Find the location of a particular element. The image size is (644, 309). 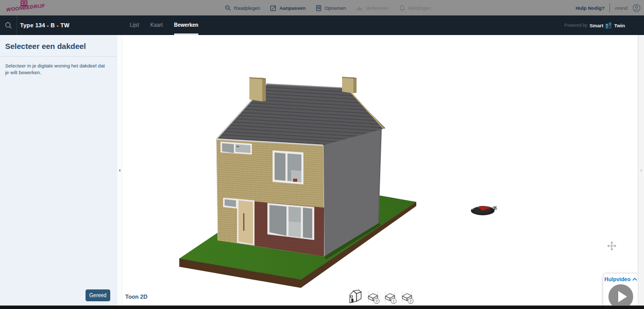

smart-twin-logo-icon is located at coordinates (609, 25).